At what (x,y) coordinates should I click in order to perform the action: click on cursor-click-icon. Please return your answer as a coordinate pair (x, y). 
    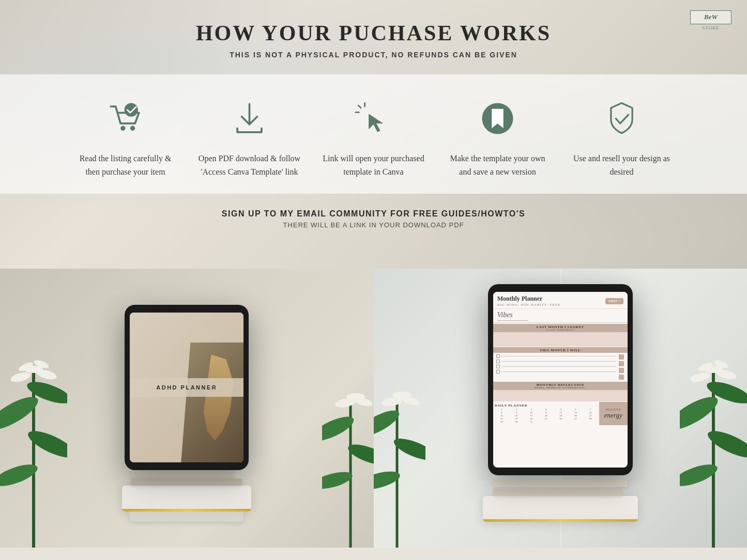
    Looking at the image, I should click on (374, 118).